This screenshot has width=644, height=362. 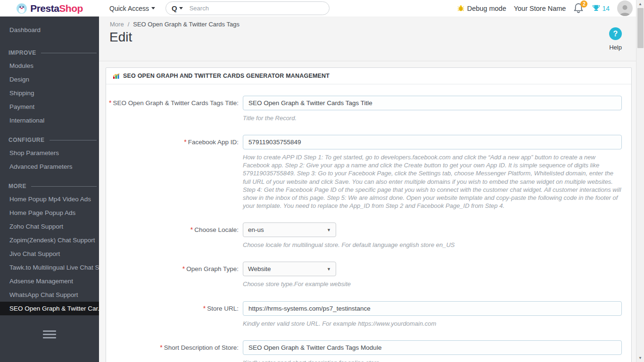 What do you see at coordinates (487, 8) in the screenshot?
I see `debug-mode-label: Debug mode` at bounding box center [487, 8].